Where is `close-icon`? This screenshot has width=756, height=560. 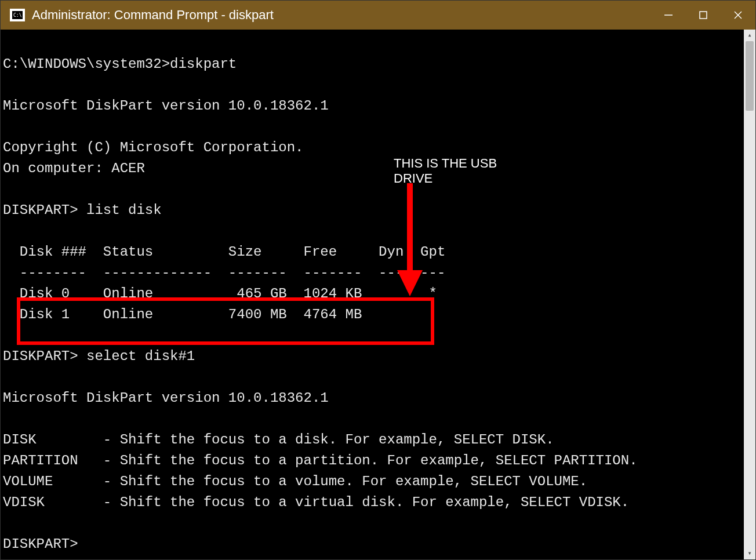
close-icon is located at coordinates (738, 15).